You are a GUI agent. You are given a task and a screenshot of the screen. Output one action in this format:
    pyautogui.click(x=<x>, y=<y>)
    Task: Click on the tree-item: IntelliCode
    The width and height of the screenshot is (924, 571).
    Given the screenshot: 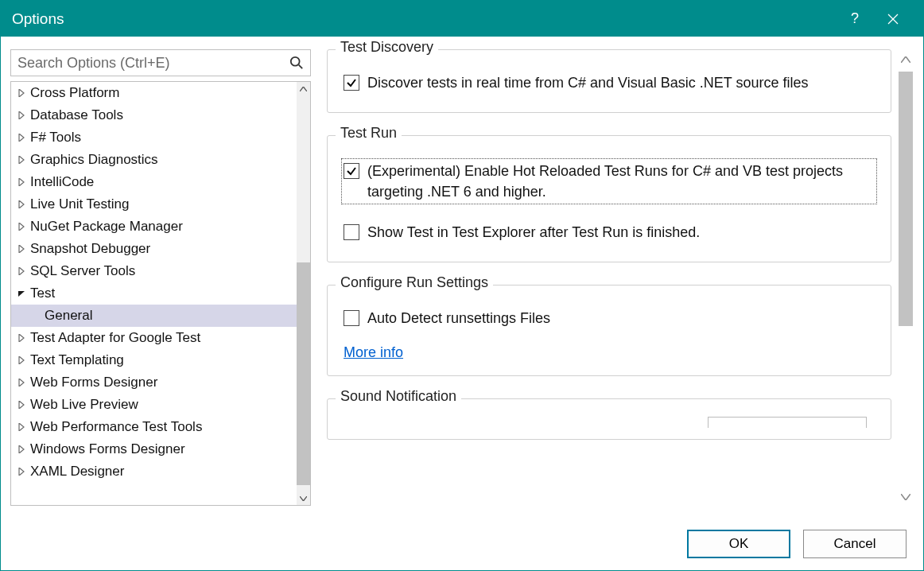 What is the action you would take?
    pyautogui.click(x=154, y=182)
    